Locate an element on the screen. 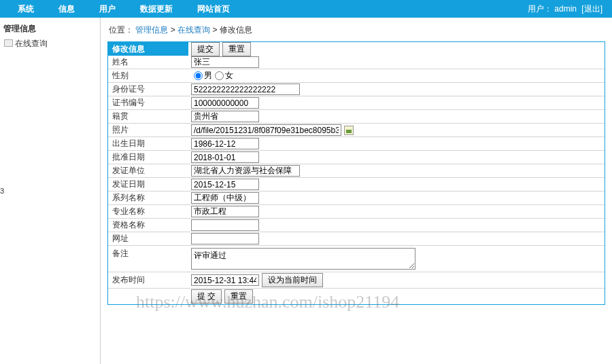  user-label: 用户： is located at coordinates (540, 9).